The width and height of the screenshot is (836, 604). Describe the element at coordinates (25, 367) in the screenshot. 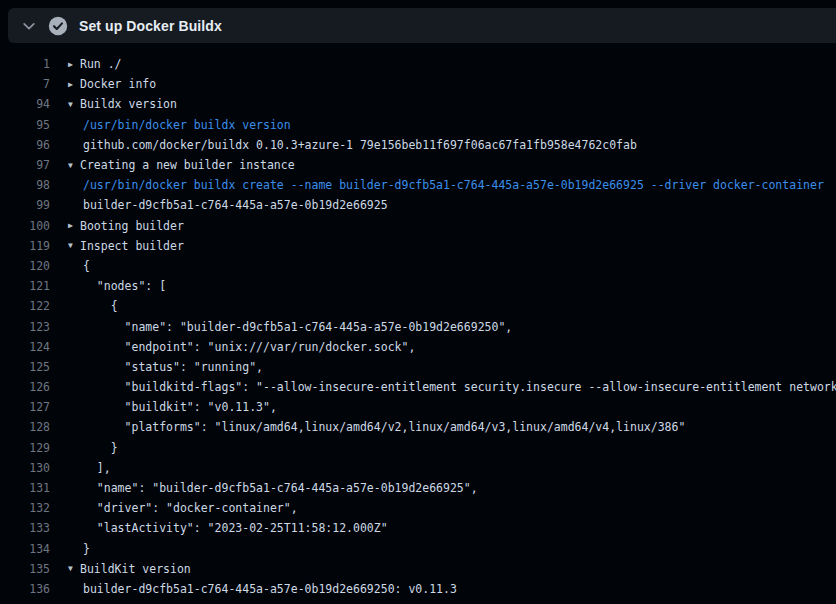

I see `line-number: 125` at that location.